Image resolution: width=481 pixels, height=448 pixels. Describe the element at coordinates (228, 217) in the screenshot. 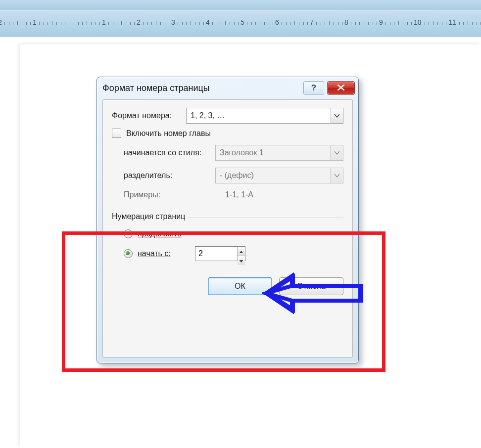

I see `pagination-group: Нумерация страниц` at that location.